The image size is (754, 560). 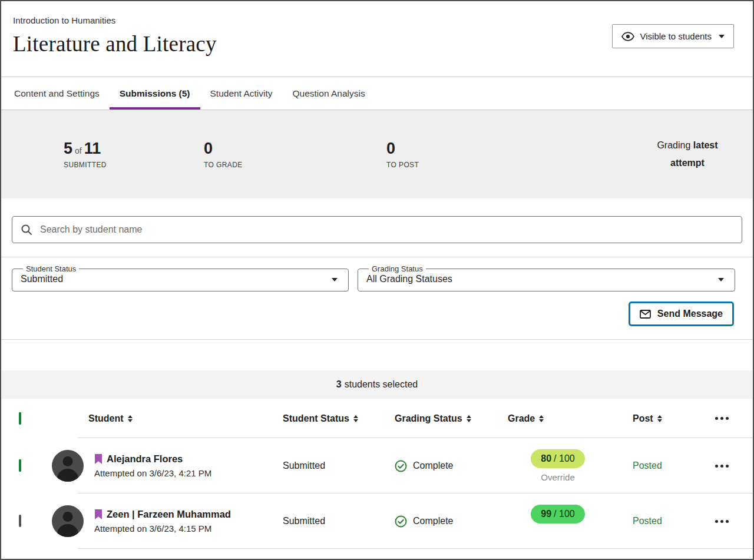 I want to click on column-header-student: Student, so click(x=183, y=419).